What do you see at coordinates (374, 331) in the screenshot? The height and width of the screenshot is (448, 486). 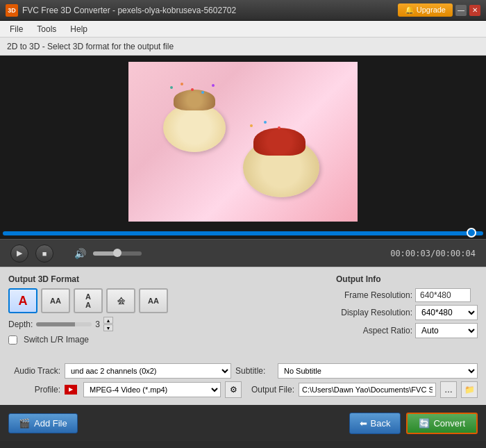 I see `aspect-ratio-label: Aspect Ratio:` at bounding box center [374, 331].